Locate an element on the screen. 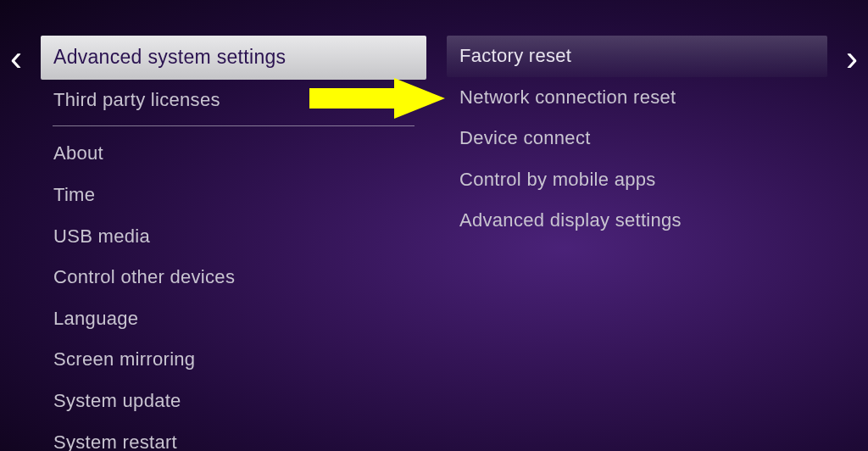 The image size is (868, 451). menu-item-control-other-devices: Control other devices is located at coordinates (234, 278).